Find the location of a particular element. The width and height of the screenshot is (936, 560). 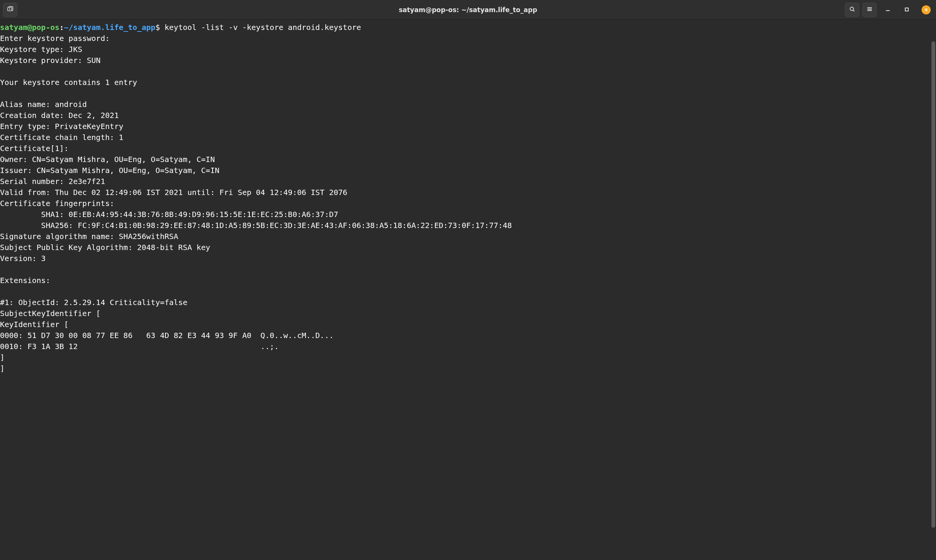

new-tab-button is located at coordinates (10, 10).